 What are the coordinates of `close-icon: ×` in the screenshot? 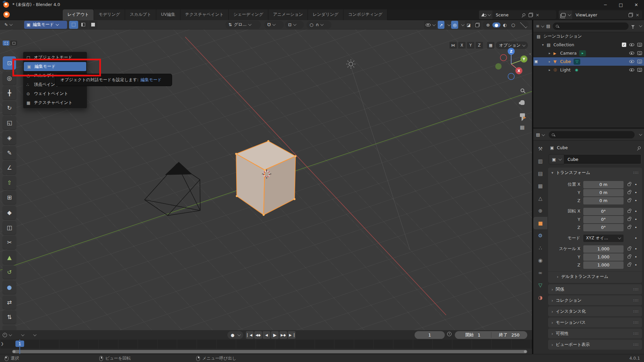 It's located at (537, 15).